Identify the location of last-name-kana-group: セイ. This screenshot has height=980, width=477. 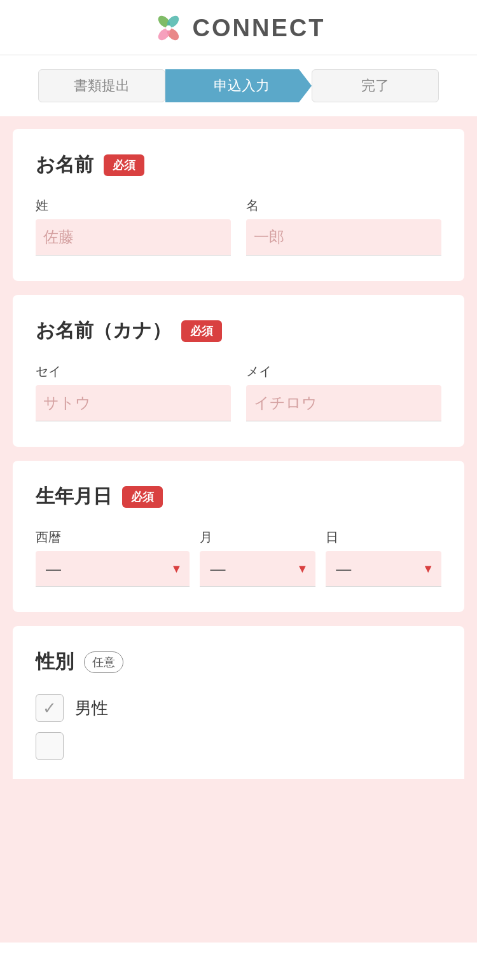
(134, 392).